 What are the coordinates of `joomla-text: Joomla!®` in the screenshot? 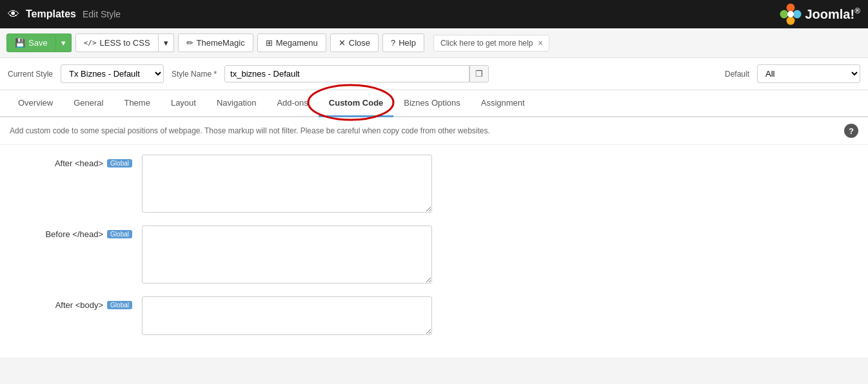 It's located at (833, 14).